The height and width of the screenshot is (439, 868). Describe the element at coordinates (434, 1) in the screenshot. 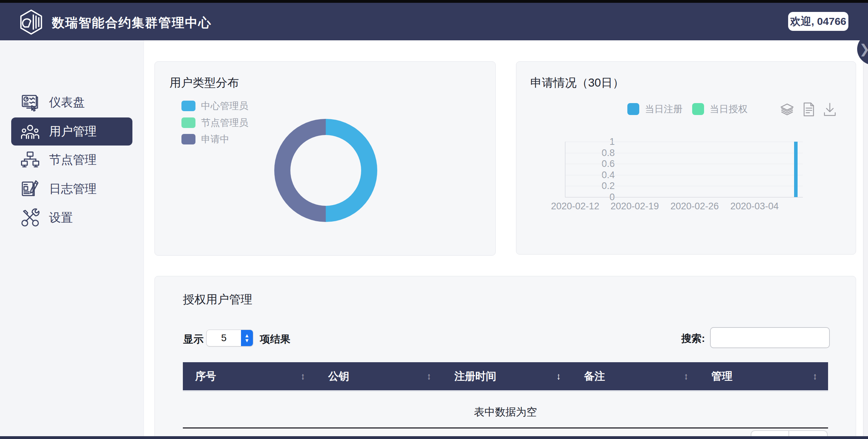

I see `window-top-edge` at that location.